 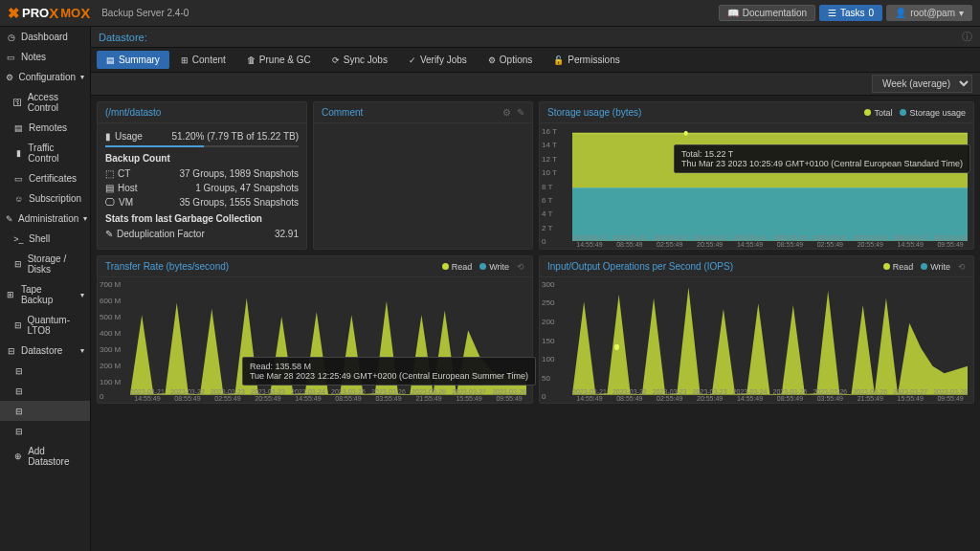 I want to click on nav-notes: ▭Notes, so click(x=45, y=57).